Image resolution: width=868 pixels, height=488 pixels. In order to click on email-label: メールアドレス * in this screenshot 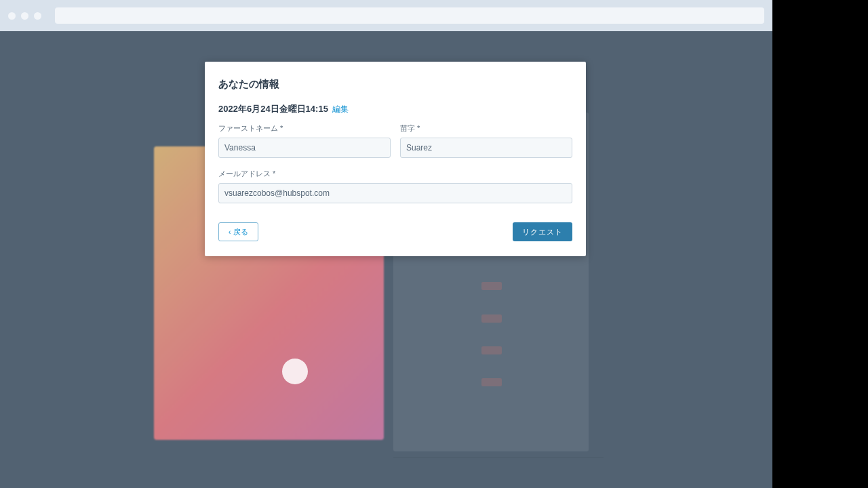, I will do `click(395, 174)`.